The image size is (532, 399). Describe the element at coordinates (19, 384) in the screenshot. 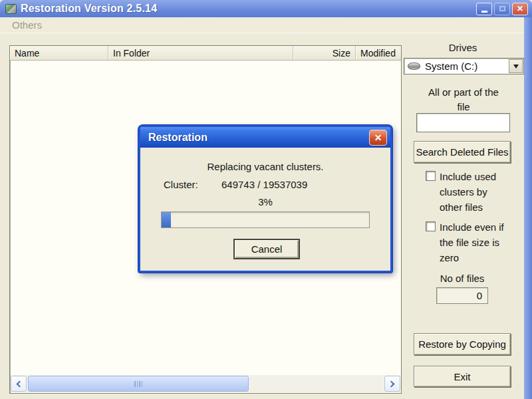

I see `scroll-left-button` at that location.